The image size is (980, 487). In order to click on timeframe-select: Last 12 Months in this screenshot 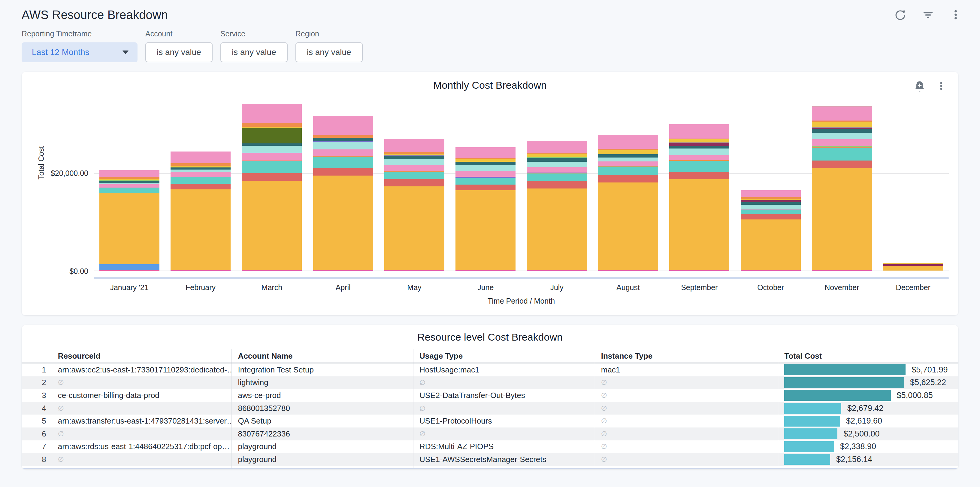, I will do `click(80, 52)`.